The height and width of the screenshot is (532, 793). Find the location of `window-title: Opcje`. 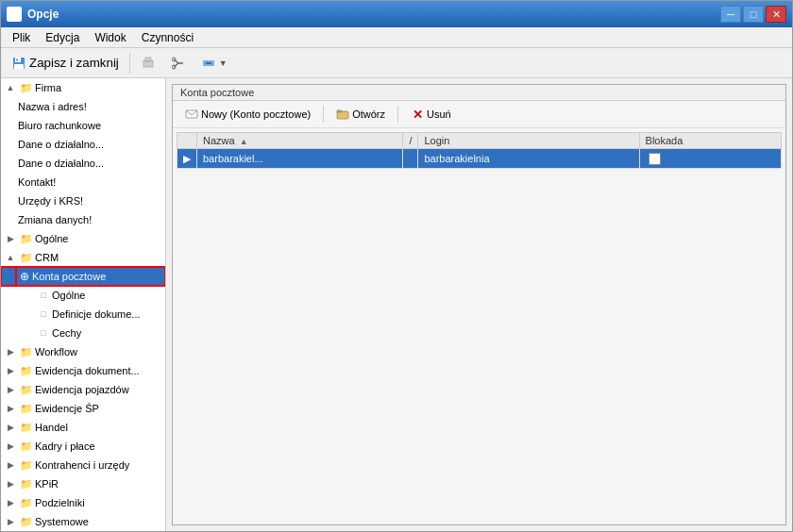

window-title: Opcje is located at coordinates (43, 14).